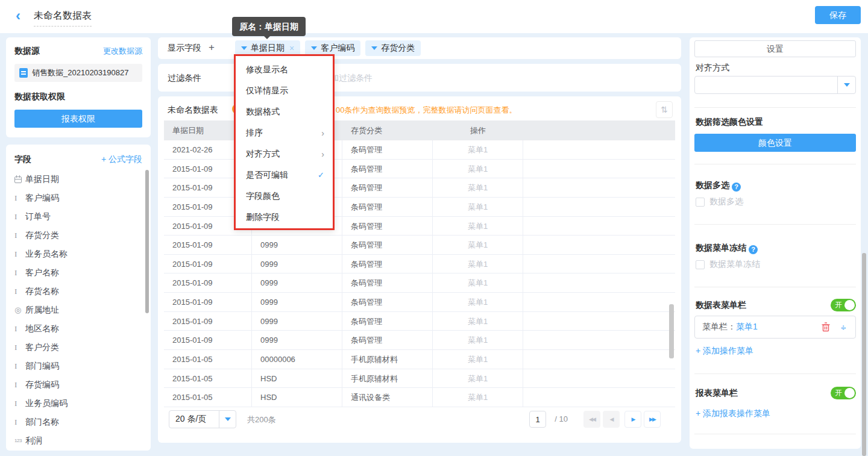 The image size is (868, 456). What do you see at coordinates (538, 419) in the screenshot?
I see `page-number-input` at bounding box center [538, 419].